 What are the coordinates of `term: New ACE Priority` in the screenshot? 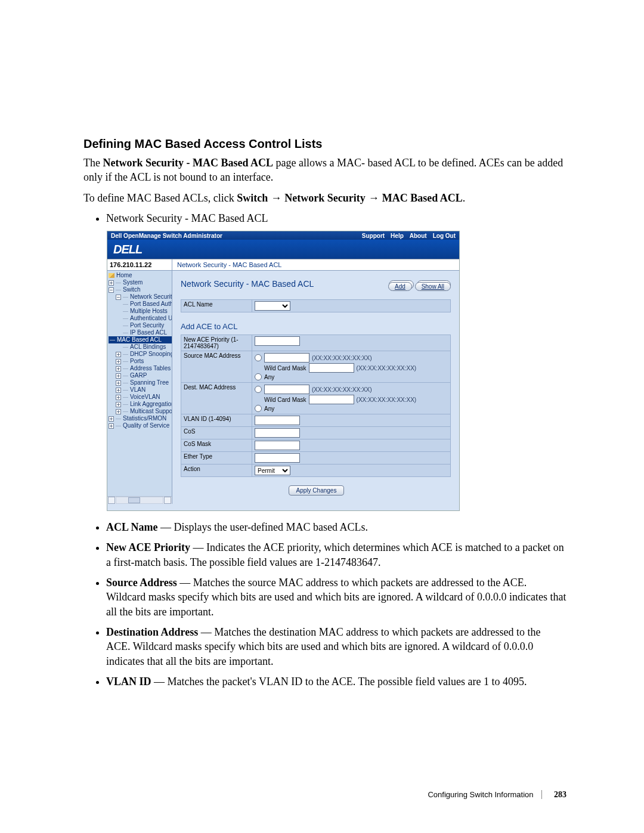 It's located at (148, 547).